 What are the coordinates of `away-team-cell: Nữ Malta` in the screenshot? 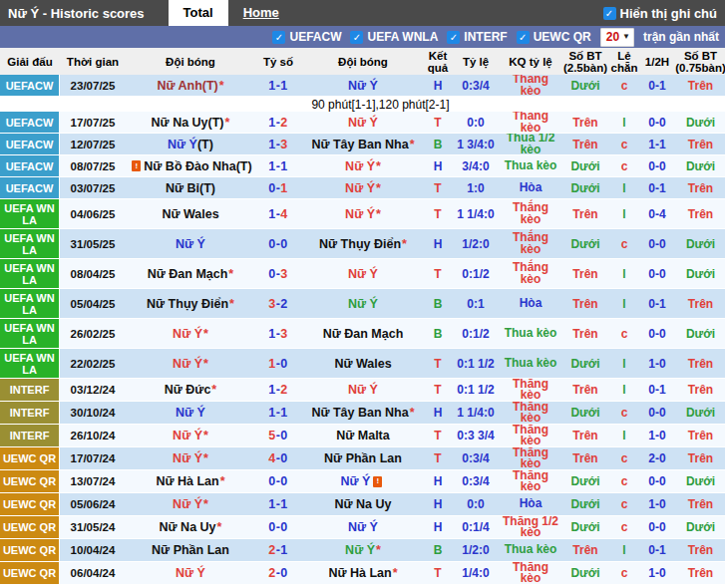 It's located at (363, 437).